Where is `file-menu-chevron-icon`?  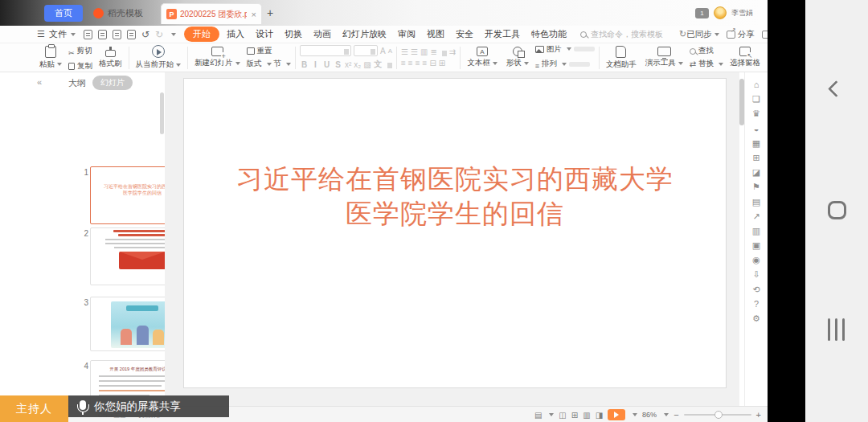
file-menu-chevron-icon is located at coordinates (73, 35).